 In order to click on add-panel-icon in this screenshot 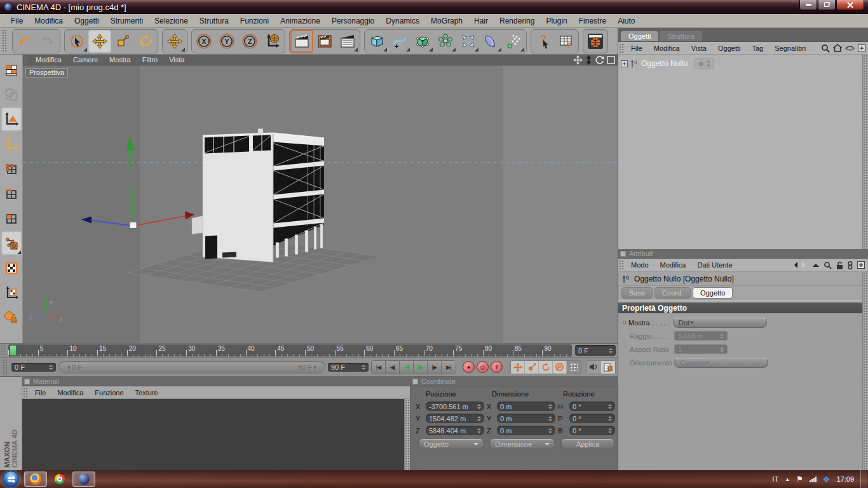, I will do `click(862, 48)`.